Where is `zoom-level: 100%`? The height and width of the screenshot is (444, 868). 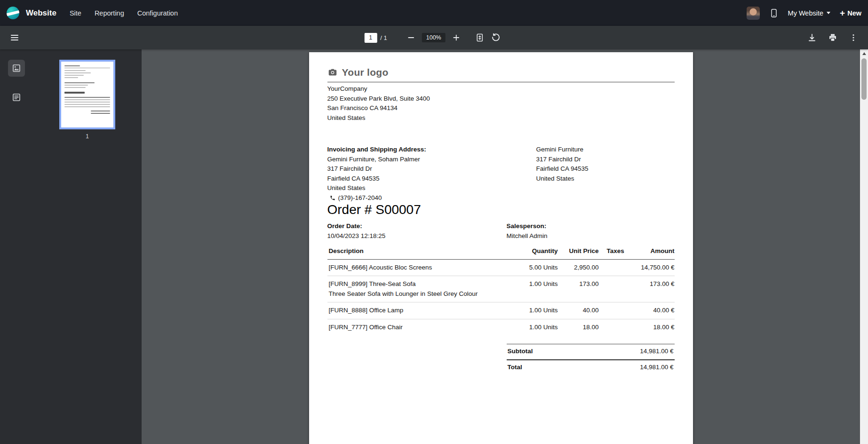
zoom-level: 100% is located at coordinates (434, 38).